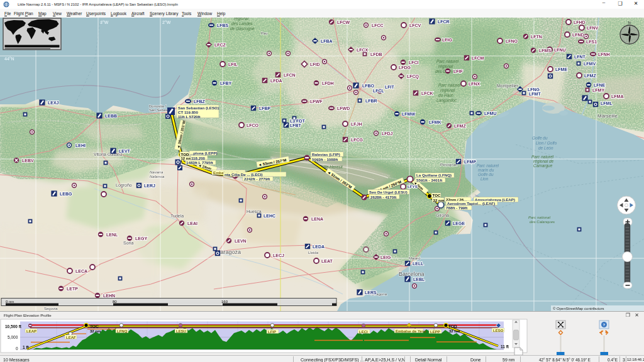 This screenshot has height=362, width=644. Describe the element at coordinates (357, 124) in the screenshot. I see `svg-text: LFJH` at that location.